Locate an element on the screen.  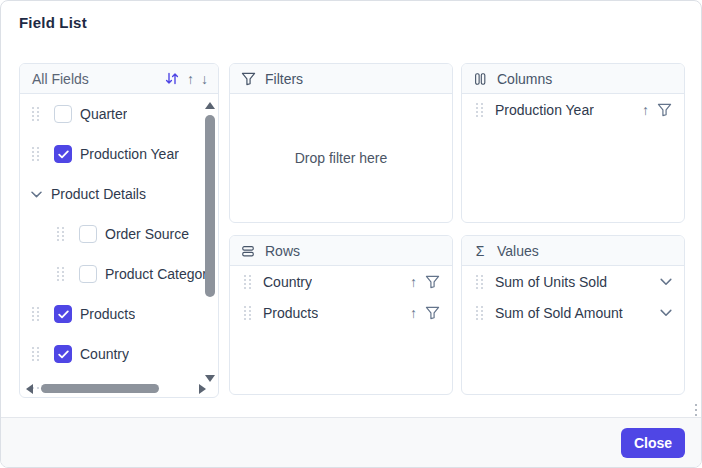
checkbox-products is located at coordinates (63, 314).